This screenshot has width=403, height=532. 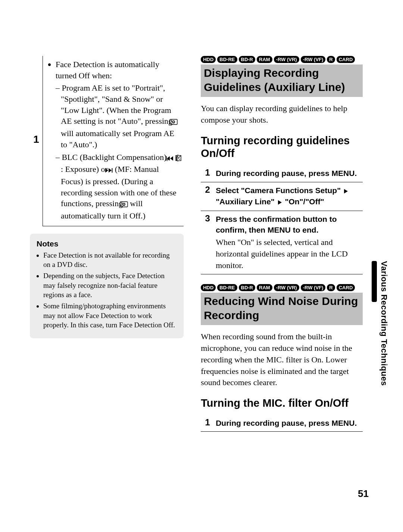 What do you see at coordinates (111, 170) in the screenshot?
I see `fast-forward-icon` at bounding box center [111, 170].